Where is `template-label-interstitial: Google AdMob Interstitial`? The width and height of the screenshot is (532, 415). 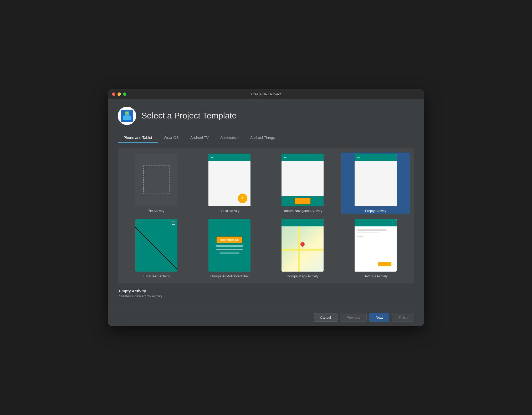
template-label-interstitial: Google AdMob Interstitial is located at coordinates (229, 276).